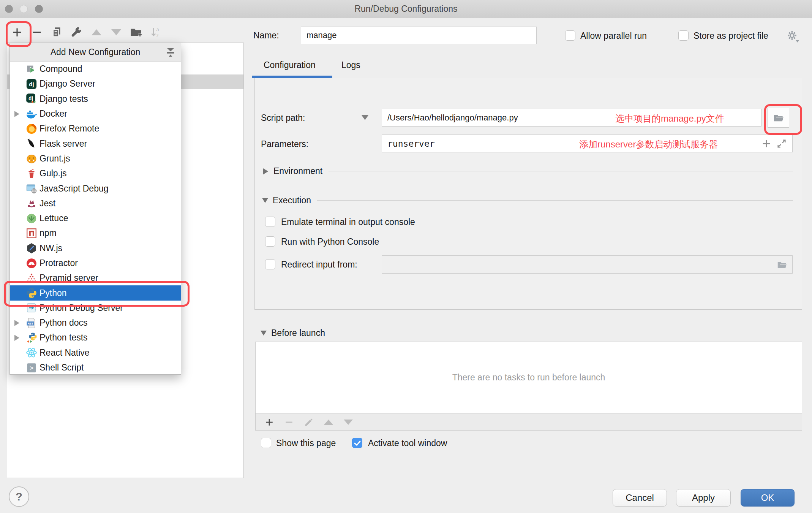  I want to click on list-item-label: Shell Script, so click(62, 368).